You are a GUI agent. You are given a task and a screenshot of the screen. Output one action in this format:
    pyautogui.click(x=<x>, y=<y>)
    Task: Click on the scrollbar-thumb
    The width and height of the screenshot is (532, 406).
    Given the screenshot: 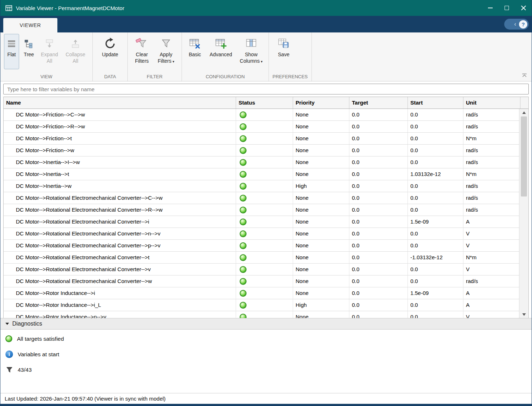 What is the action you would take?
    pyautogui.click(x=524, y=156)
    